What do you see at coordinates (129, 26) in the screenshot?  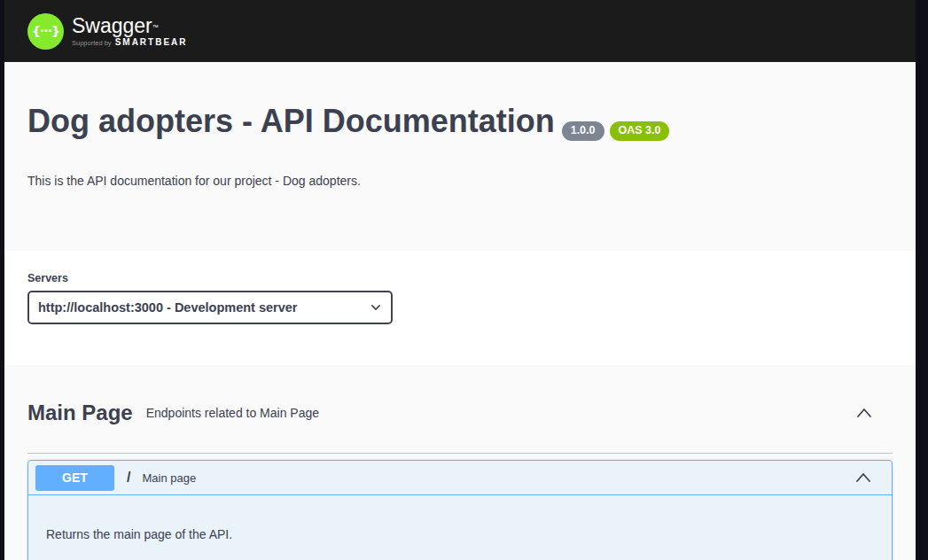 I see `brand-name: Swagger™` at bounding box center [129, 26].